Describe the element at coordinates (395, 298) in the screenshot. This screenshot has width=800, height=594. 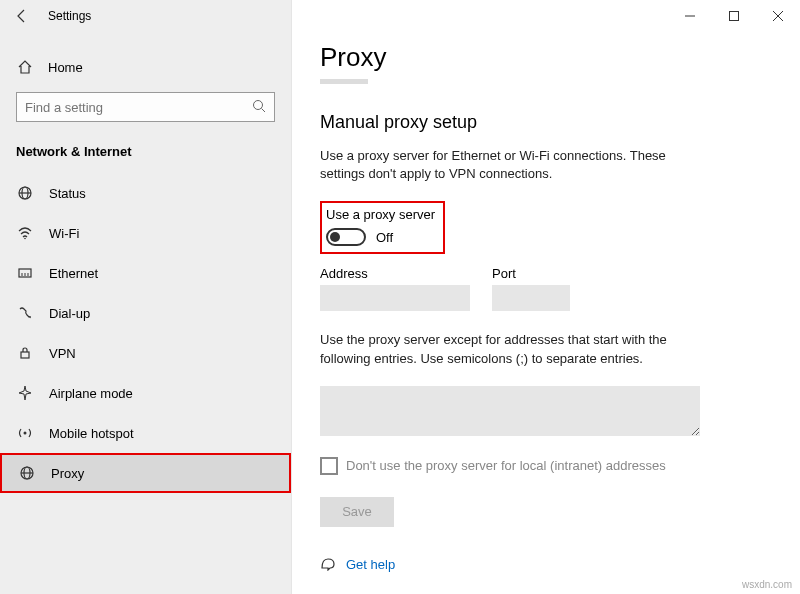
I see `address-input` at that location.